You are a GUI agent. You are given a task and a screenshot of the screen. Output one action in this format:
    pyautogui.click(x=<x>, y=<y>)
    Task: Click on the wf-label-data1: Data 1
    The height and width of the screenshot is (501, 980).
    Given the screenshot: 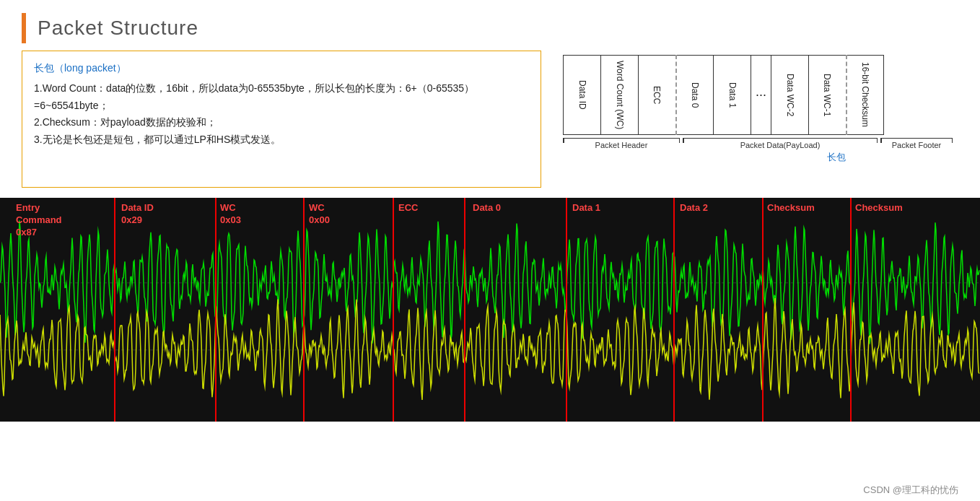 What is the action you would take?
    pyautogui.click(x=586, y=208)
    